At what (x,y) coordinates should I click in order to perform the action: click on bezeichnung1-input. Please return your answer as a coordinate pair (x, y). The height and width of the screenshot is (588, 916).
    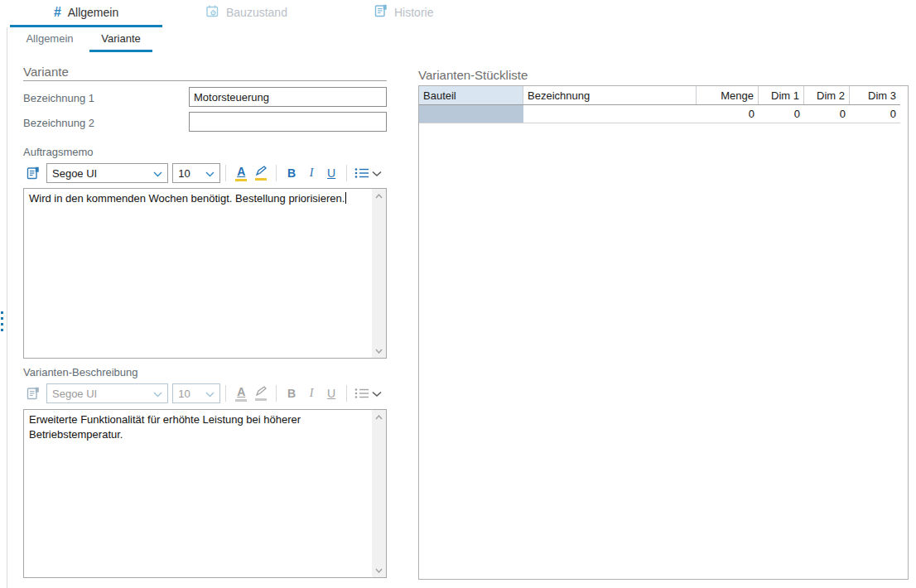
    Looking at the image, I should click on (288, 97).